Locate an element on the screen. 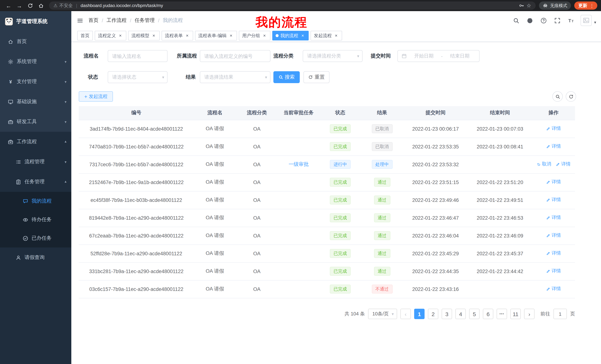  cell-id: 52ffd28e-7b9a-11ec-a290-acde48001122 is located at coordinates (136, 253).